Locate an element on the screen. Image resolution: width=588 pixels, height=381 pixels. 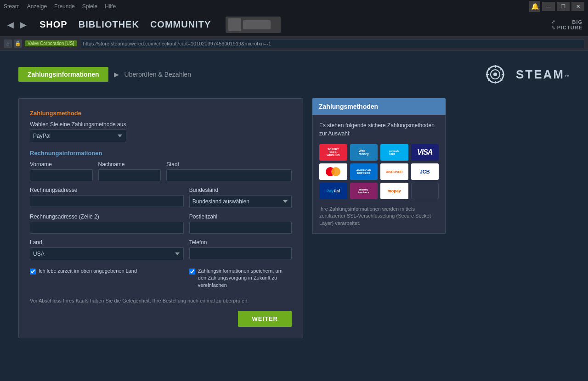
state-label: Bundesland is located at coordinates (241, 190).